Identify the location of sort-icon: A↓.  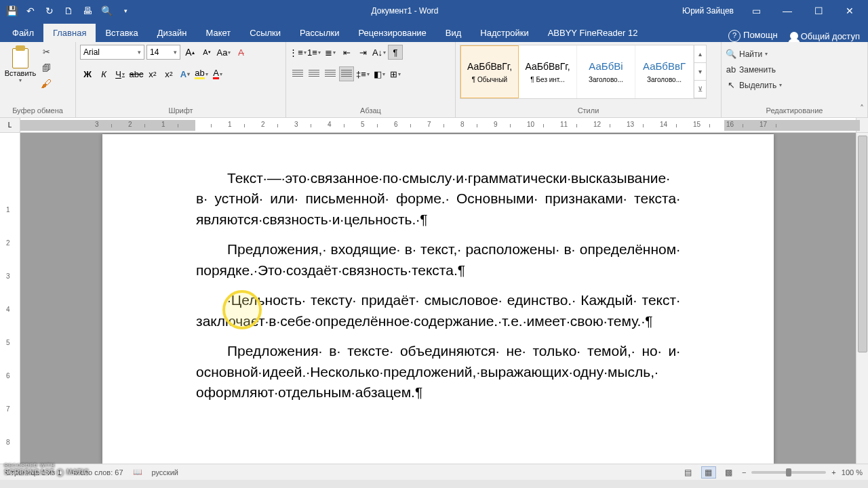
(379, 52).